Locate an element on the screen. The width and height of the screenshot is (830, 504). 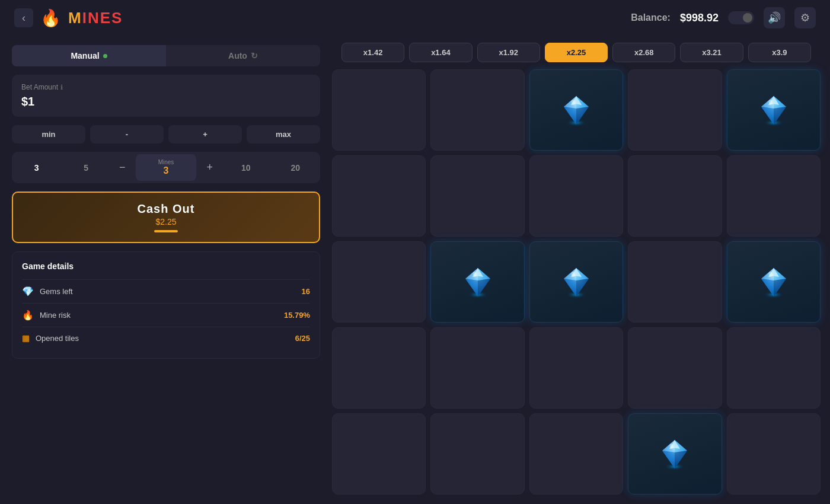
sound-button: 🔊 is located at coordinates (774, 18).